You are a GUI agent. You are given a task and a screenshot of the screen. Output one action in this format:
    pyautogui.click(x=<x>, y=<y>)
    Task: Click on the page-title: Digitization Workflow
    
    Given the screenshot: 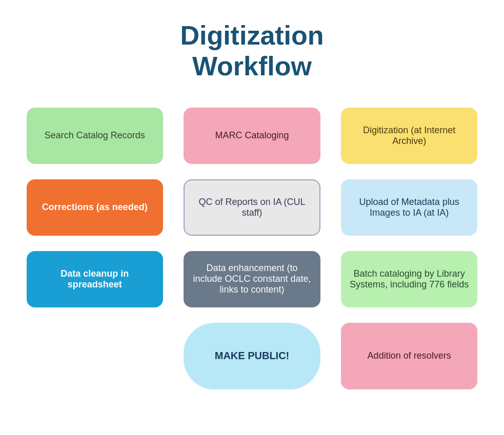 What is the action you would take?
    pyautogui.click(x=252, y=51)
    